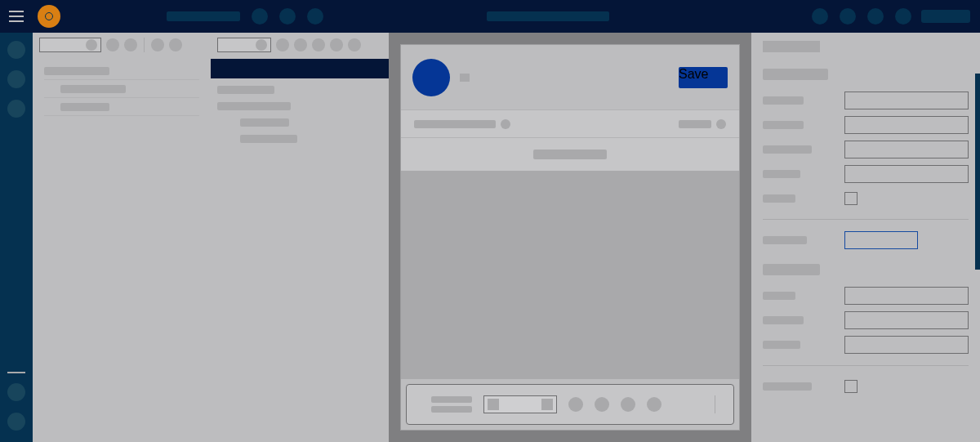 The width and height of the screenshot is (980, 442). What do you see at coordinates (16, 16) in the screenshot?
I see `hamburger-icon` at bounding box center [16, 16].